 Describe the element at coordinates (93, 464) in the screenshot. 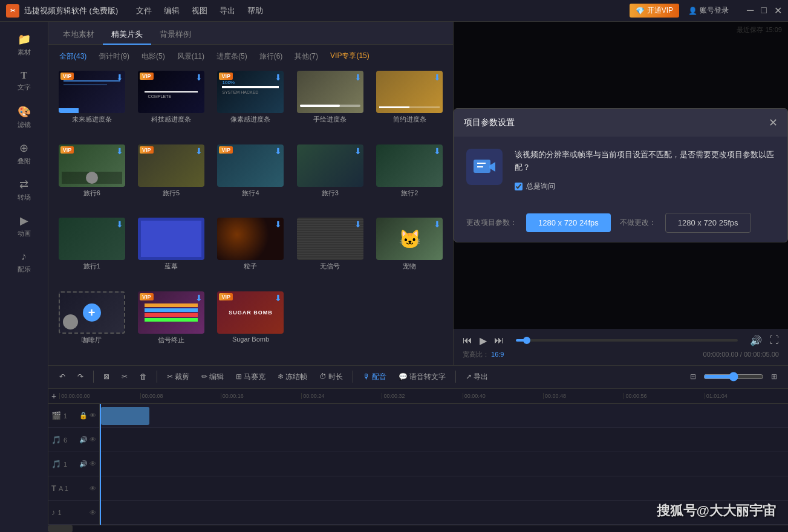

I see `track-eye3-button: 👁` at that location.